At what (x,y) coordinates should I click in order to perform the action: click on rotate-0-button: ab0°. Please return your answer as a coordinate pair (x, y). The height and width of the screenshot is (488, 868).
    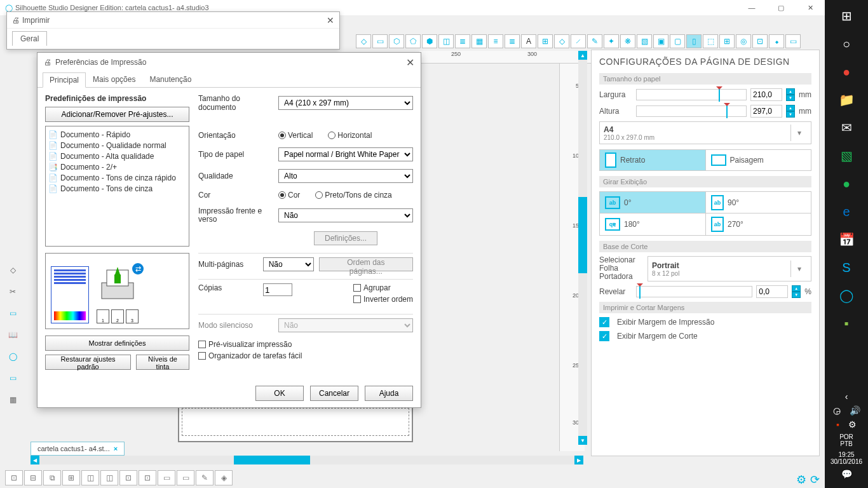
    Looking at the image, I should click on (653, 203).